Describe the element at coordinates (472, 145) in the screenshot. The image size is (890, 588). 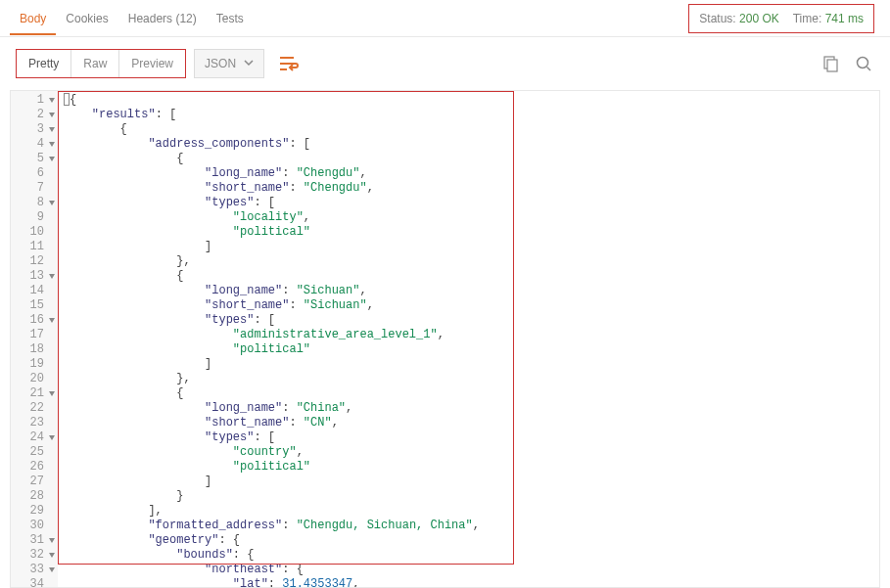
I see `code-line: "address_components": [` at that location.